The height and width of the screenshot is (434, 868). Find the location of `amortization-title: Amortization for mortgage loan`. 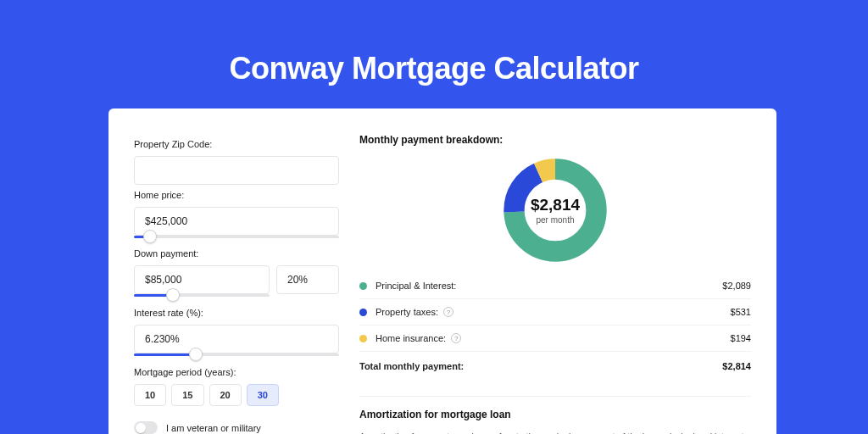

amortization-title: Amortization for mortgage loan is located at coordinates (555, 415).